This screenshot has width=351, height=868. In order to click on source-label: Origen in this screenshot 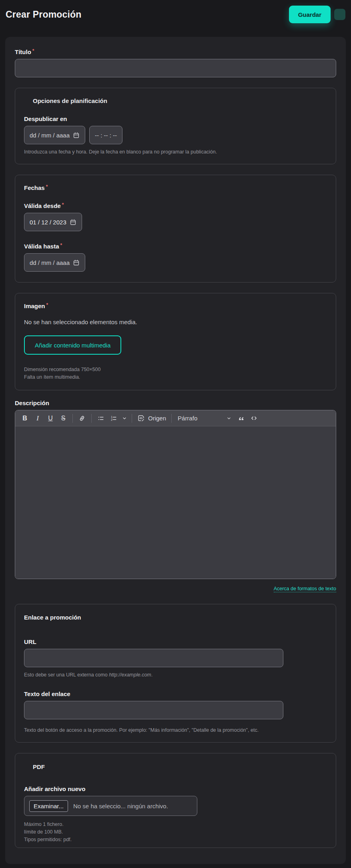, I will do `click(157, 418)`.